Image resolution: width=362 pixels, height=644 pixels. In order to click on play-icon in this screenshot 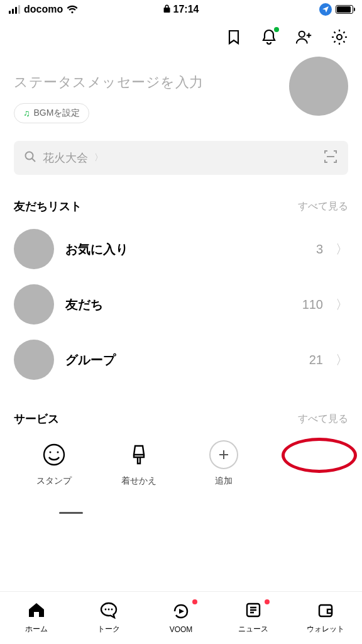, I will do `click(181, 613)`.